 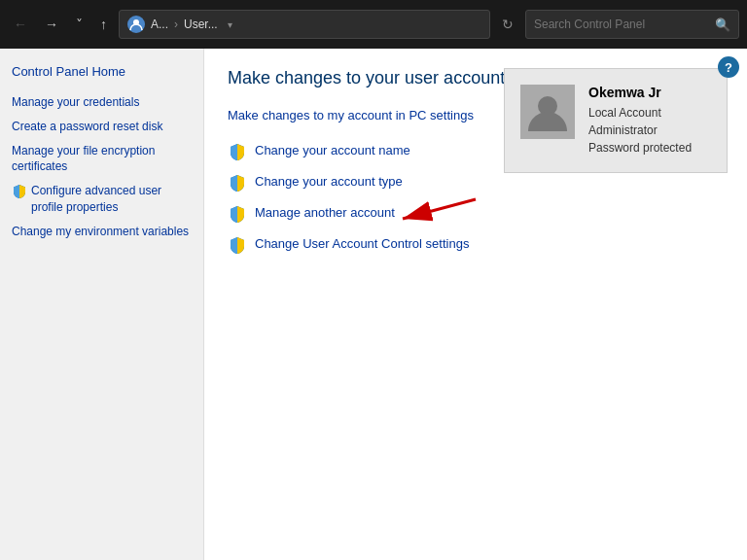 I want to click on sidebar-item-file-encryption: Manage your file encryption certificates, so click(x=101, y=159).